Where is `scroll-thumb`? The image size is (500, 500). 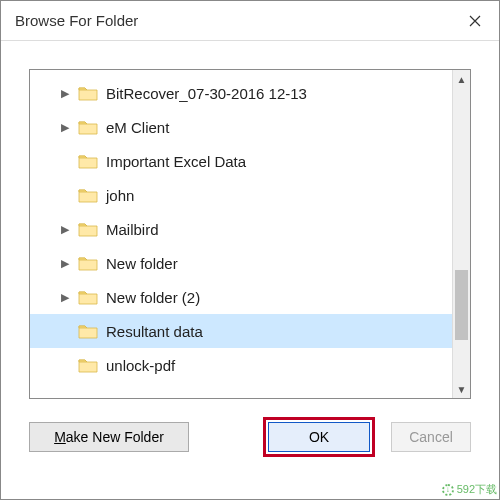
scroll-thumb is located at coordinates (462, 305).